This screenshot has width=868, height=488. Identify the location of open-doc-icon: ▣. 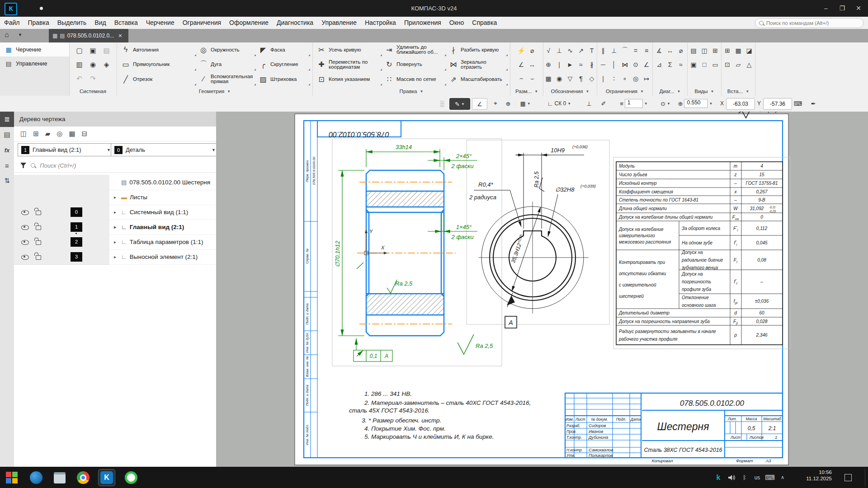
(93, 51).